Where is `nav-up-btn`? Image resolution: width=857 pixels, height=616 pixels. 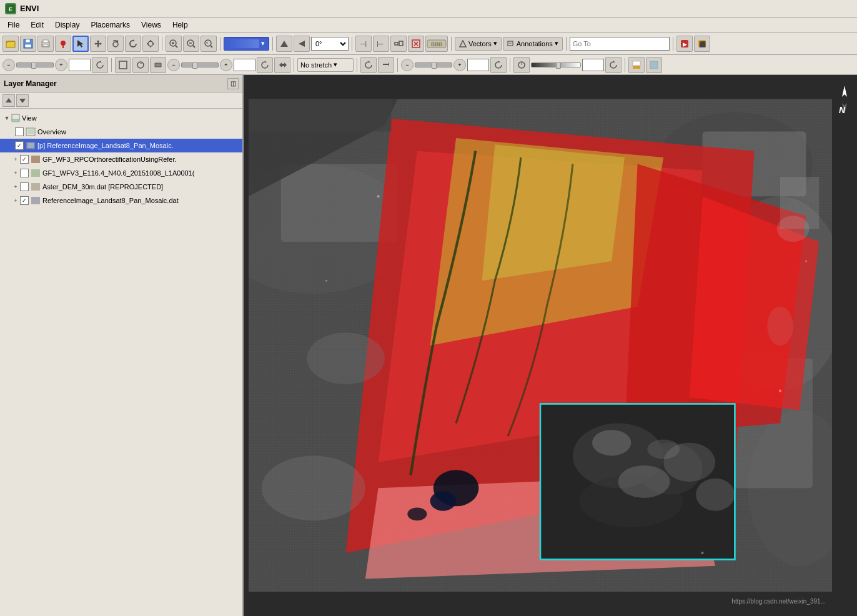
nav-up-btn is located at coordinates (284, 44).